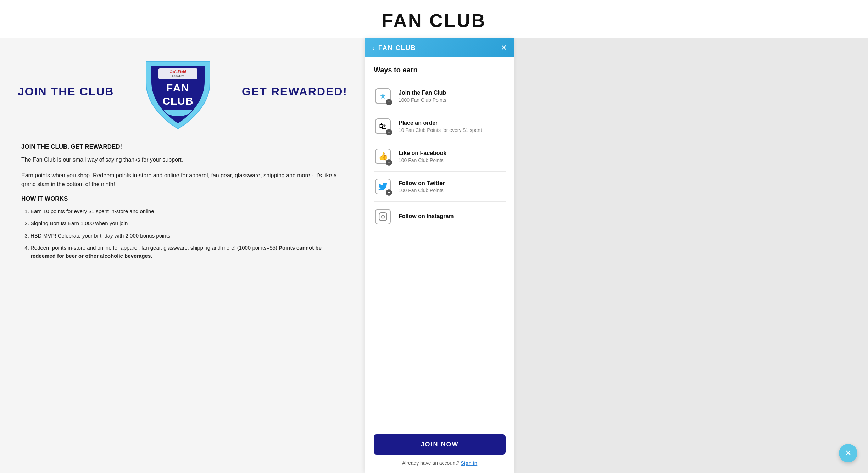 The height and width of the screenshot is (473, 868). I want to click on panel-footer: JOIN NOW Already have an account? Sign i…, so click(440, 450).